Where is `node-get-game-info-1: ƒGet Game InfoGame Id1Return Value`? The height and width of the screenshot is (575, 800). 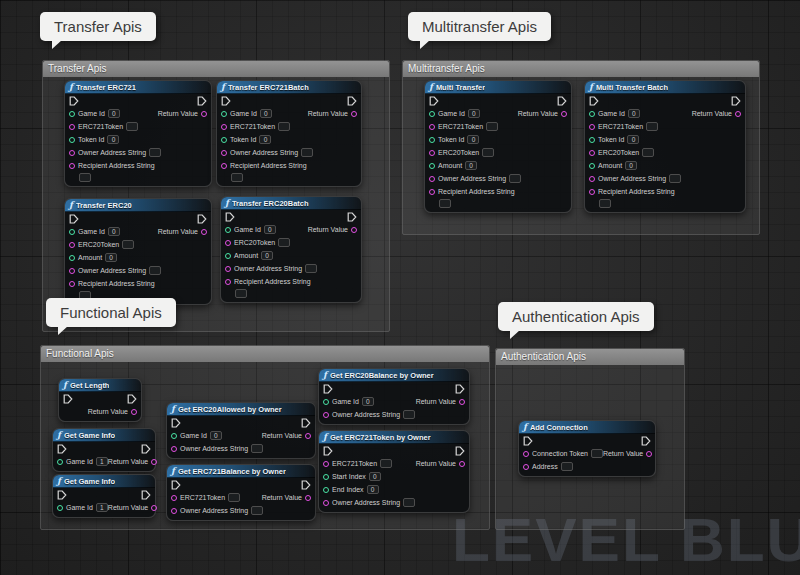 node-get-game-info-1: ƒGet Game InfoGame Id1Return Value is located at coordinates (104, 450).